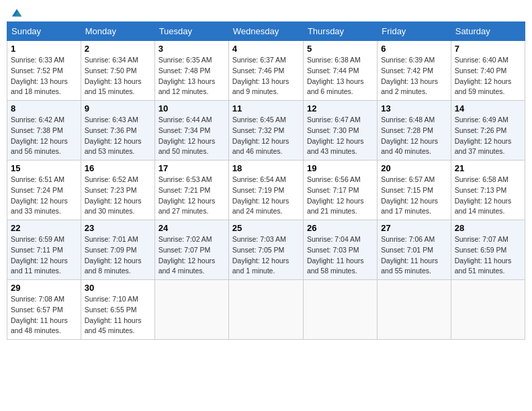 This screenshot has height=411, width=532. I want to click on calendar-cell: 3 Sunrise: 6:35 AM Sunset: 7:48 PM Dayli…, so click(191, 71).